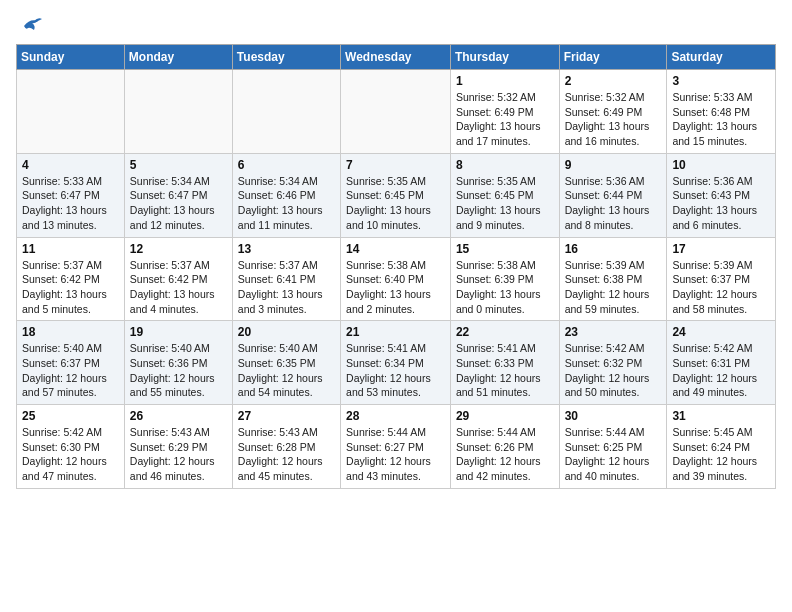 The height and width of the screenshot is (612, 792). Describe the element at coordinates (178, 204) in the screenshot. I see `day-info: Sunrise: 5:34 AM Sunset: 6:47 PM Dayligh…` at that location.